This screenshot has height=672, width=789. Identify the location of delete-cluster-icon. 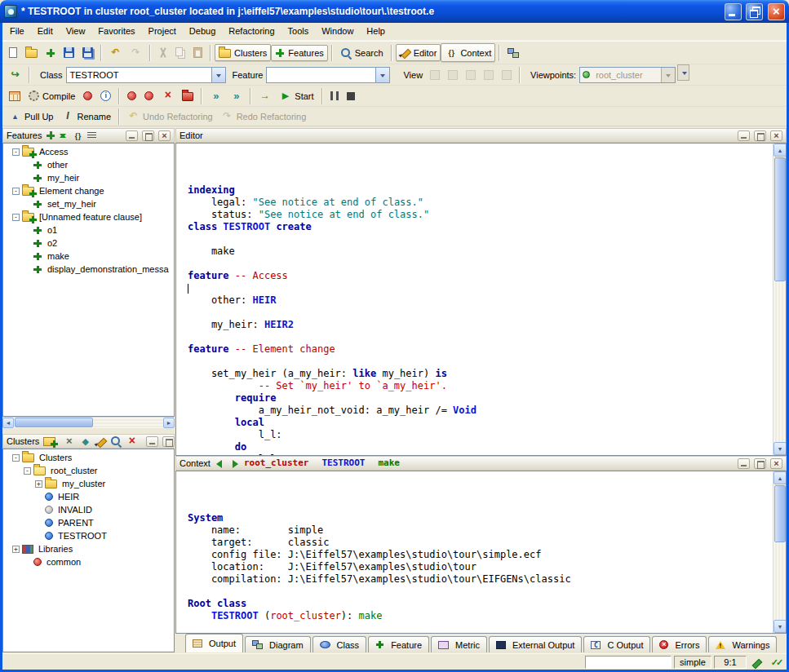
(132, 442).